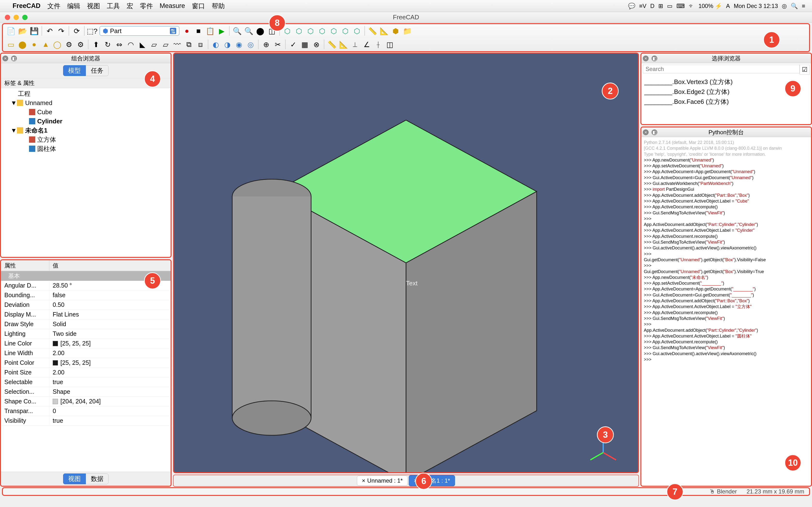 Image resolution: width=812 pixels, height=507 pixels. I want to click on measure1-button: 📏, so click(332, 44).